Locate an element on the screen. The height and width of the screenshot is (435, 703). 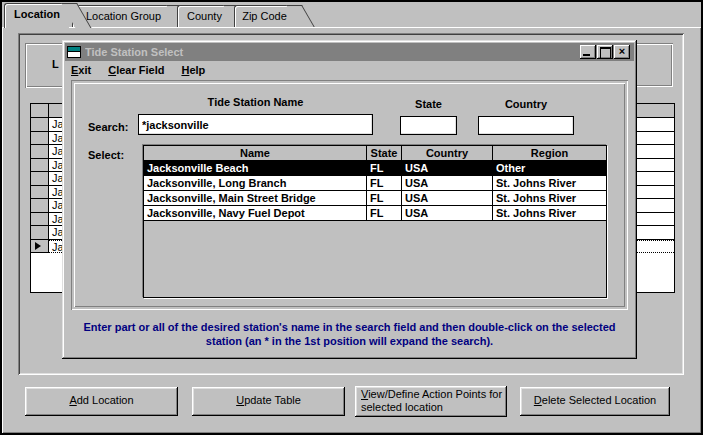
minimize-icon is located at coordinates (588, 52).